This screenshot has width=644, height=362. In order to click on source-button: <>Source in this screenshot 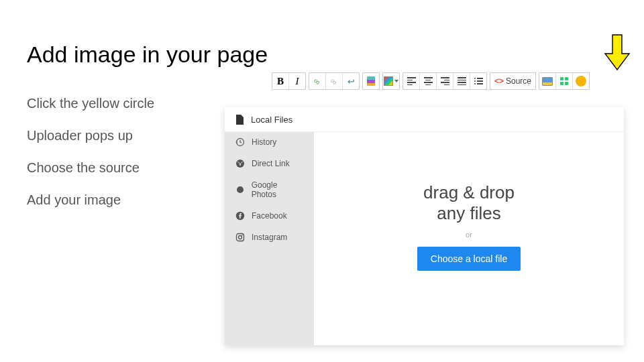, I will do `click(513, 81)`.